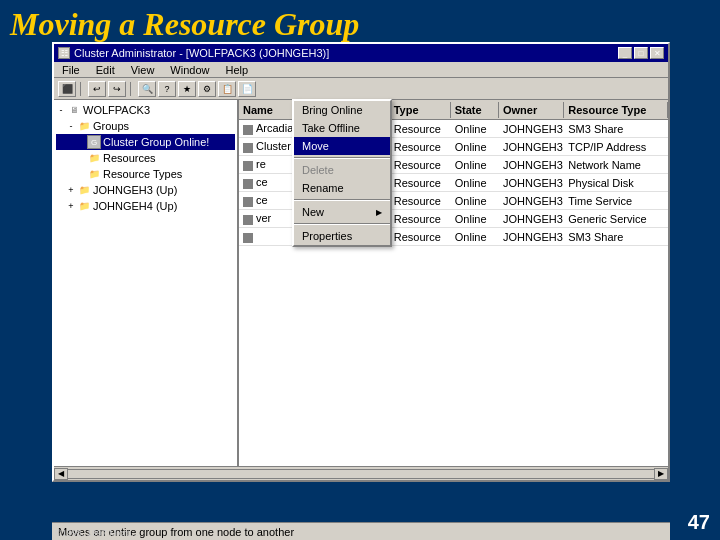  I want to click on ctx-move: Move, so click(342, 146).